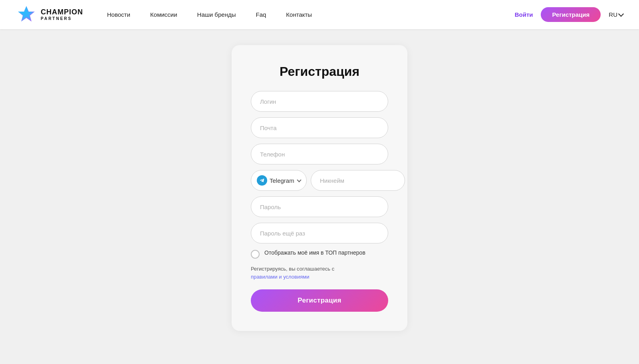 This screenshot has height=364, width=639. I want to click on checkbox-label: Отображать моё имя в ТОП партнеров, so click(315, 253).